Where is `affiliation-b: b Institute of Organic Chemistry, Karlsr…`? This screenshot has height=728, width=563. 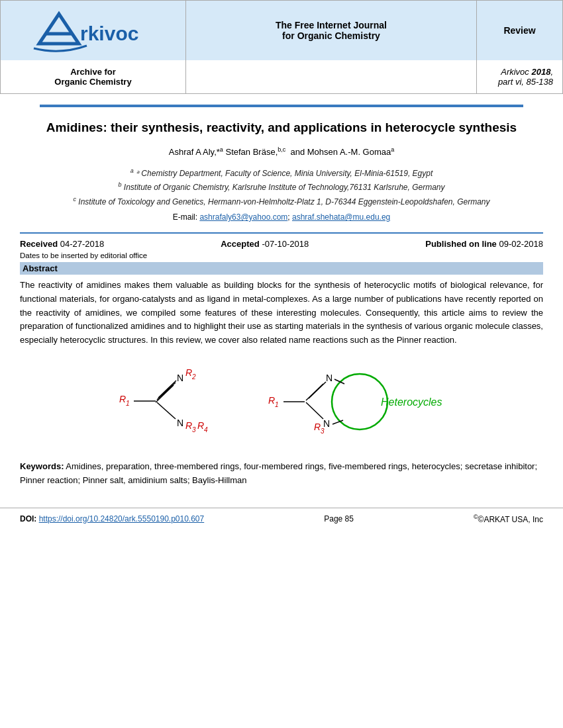 affiliation-b: b Institute of Organic Chemistry, Karlsr… is located at coordinates (282, 187).